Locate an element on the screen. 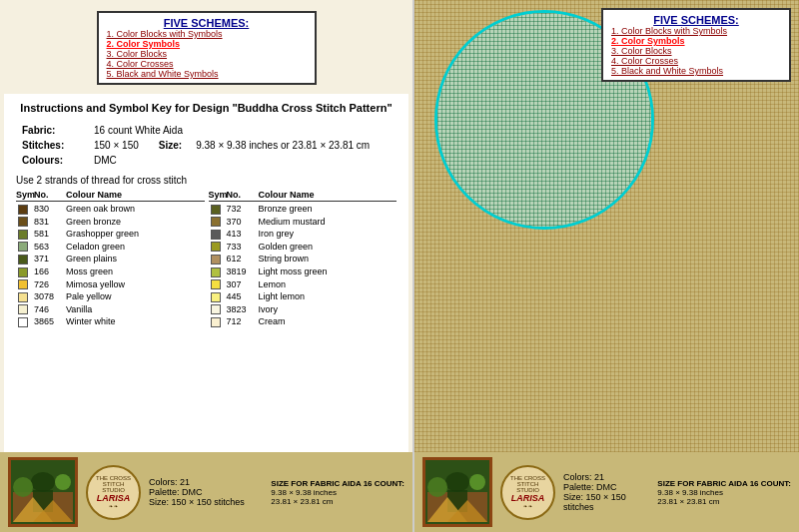 The image size is (799, 532). right-schemes-title: FIVE SCHEMES: is located at coordinates (696, 20).